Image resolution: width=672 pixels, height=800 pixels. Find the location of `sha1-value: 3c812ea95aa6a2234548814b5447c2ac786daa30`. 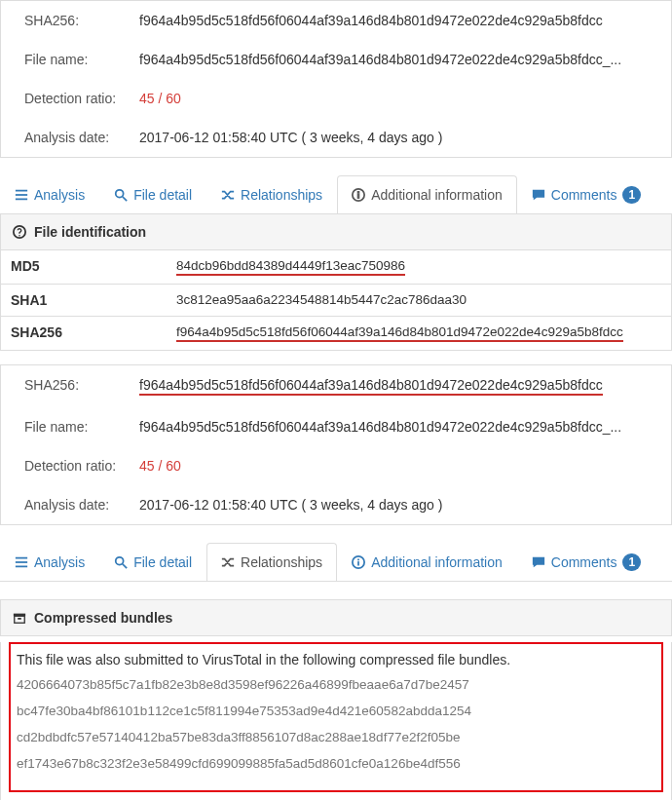

sha1-value: 3c812ea95aa6a2234548814b5447c2ac786daa30 is located at coordinates (419, 300).